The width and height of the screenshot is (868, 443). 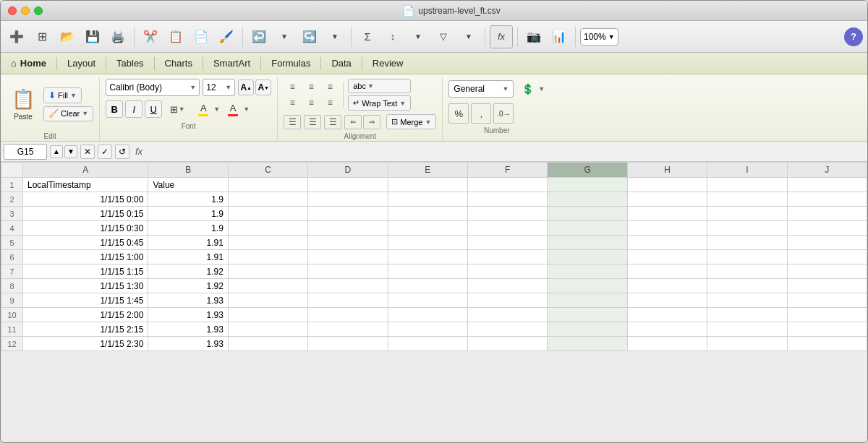 I want to click on comma-button: ,, so click(x=481, y=113).